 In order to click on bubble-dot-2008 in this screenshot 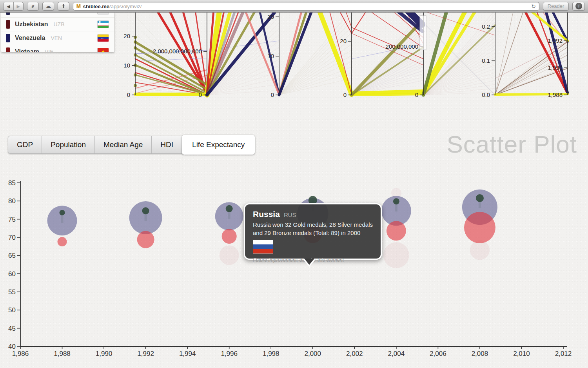, I will do `click(480, 198)`.